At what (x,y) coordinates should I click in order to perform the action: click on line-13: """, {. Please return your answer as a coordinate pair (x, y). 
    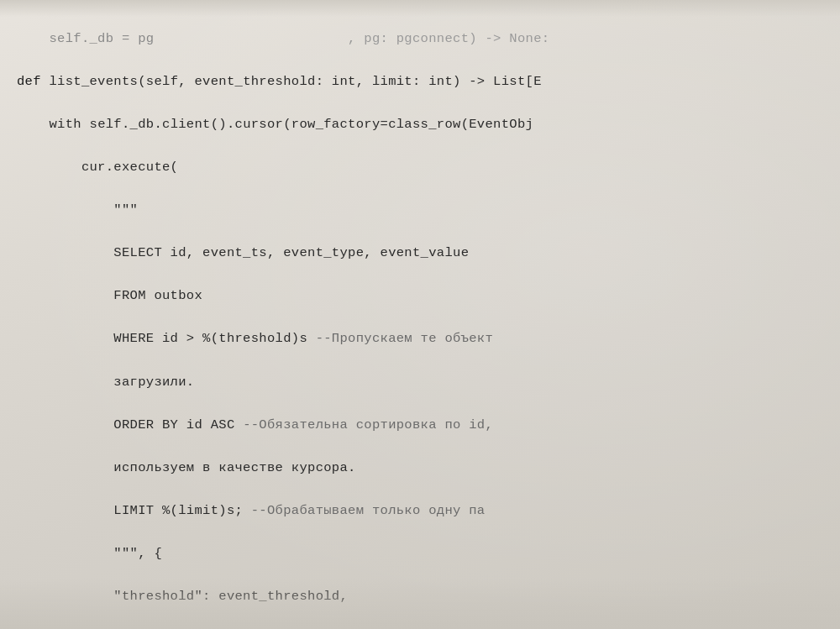
    Looking at the image, I should click on (420, 554).